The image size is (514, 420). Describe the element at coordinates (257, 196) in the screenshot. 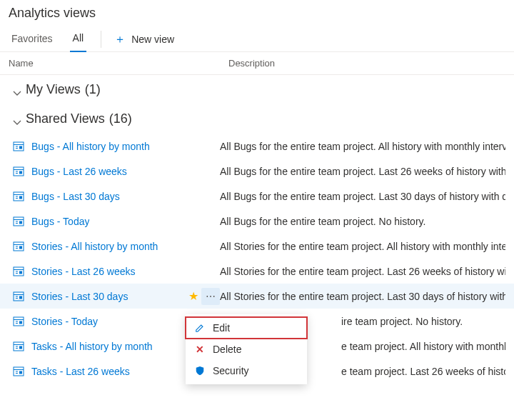

I see `table-row: Bugs - Last 30 daysAll Bugs for the enti…` at that location.